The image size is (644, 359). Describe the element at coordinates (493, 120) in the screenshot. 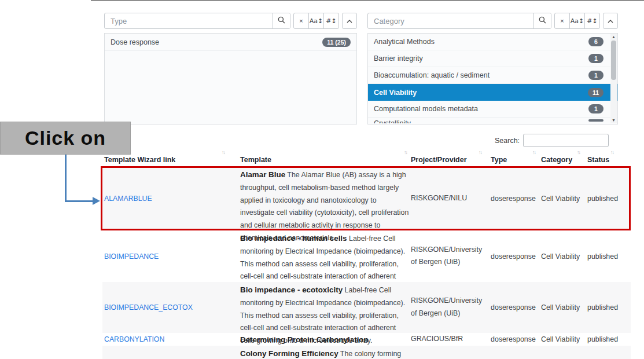

I see `category-filter-item: Crystallinity` at that location.